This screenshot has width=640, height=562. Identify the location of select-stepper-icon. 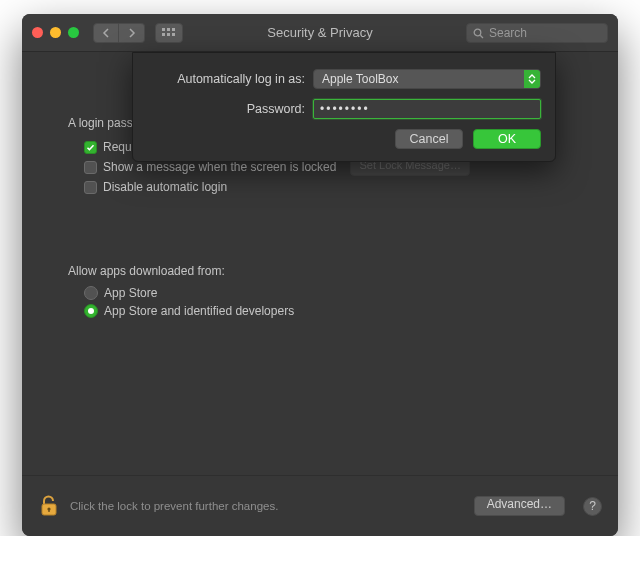
(532, 79).